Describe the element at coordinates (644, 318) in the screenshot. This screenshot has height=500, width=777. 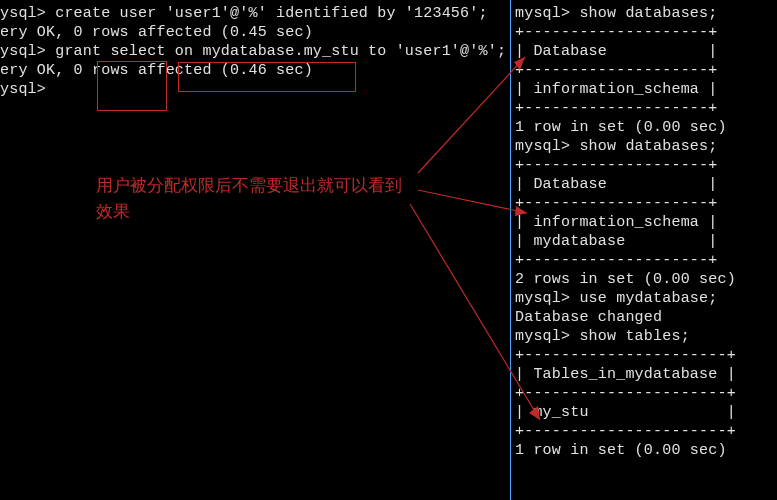
I see `terminal-line: Database changed` at that location.